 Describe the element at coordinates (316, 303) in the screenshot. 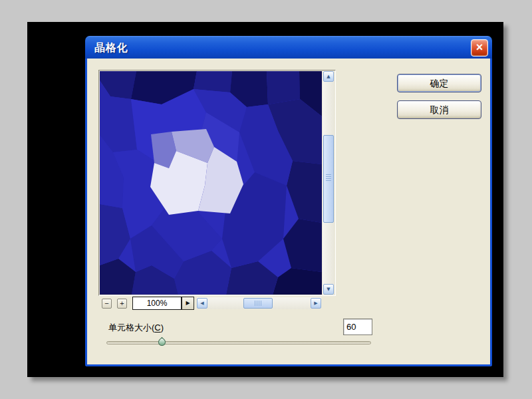

I see `scroll-right-button: ▶` at that location.